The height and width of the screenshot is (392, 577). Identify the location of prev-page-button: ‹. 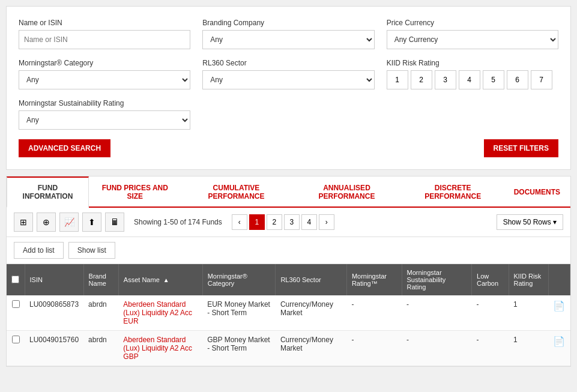
(240, 222).